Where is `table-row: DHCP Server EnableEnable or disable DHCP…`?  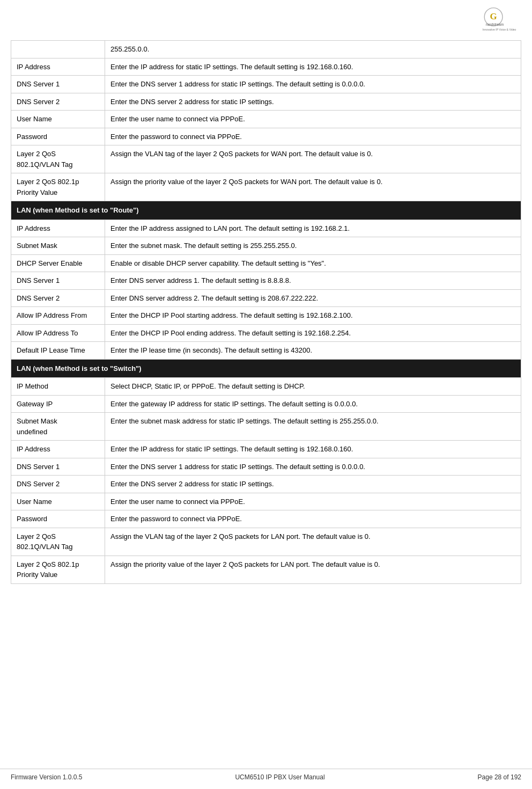
table-row: DHCP Server EnableEnable or disable DHCP… is located at coordinates (266, 263).